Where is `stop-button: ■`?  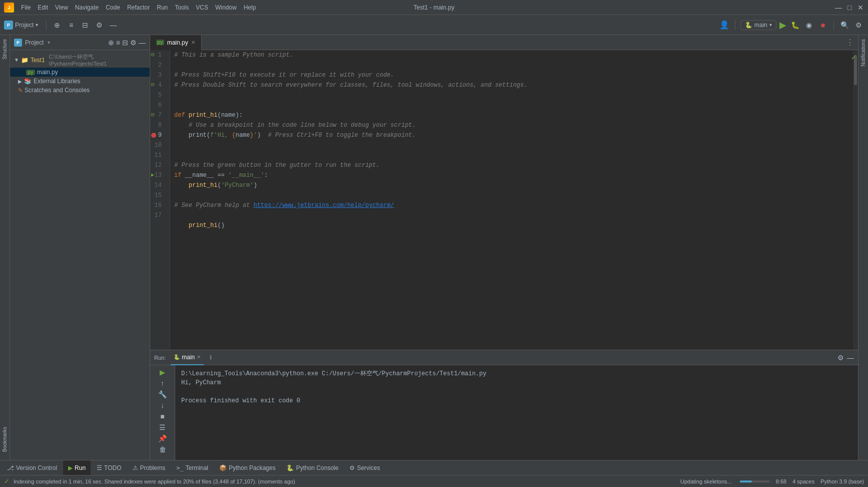 stop-button: ■ is located at coordinates (823, 25).